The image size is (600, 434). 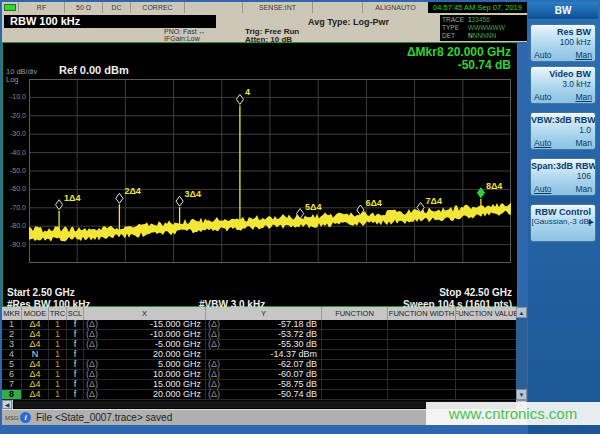 What do you see at coordinates (337, 8) in the screenshot?
I see `status-spacer` at bounding box center [337, 8].